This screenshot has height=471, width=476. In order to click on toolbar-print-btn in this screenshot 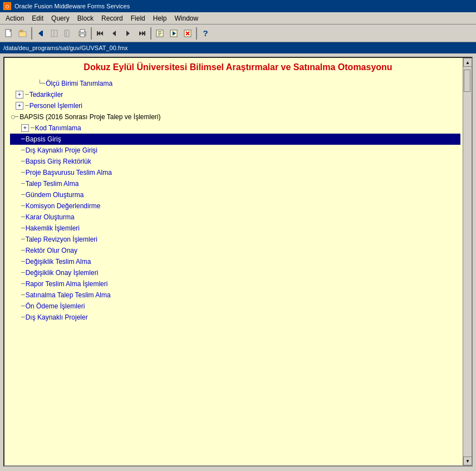, I will do `click(82, 33)`.